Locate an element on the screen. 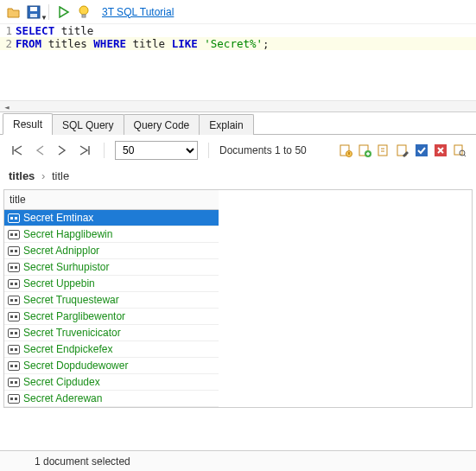 The height and width of the screenshot is (471, 476). lightbulb-button is located at coordinates (84, 12).